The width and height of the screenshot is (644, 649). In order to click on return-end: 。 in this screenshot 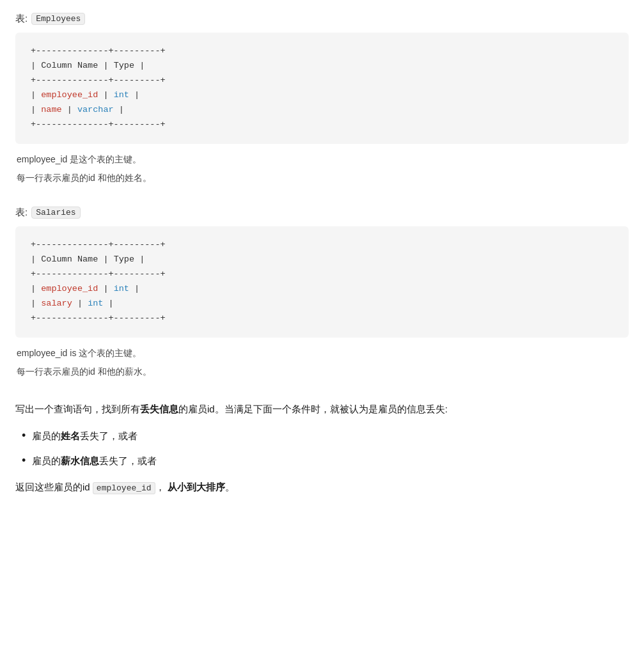, I will do `click(230, 487)`.